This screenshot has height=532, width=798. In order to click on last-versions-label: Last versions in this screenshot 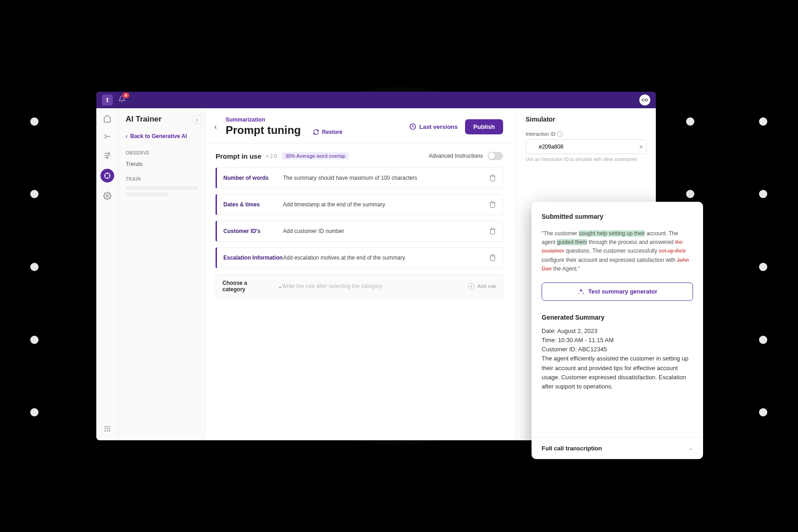, I will do `click(438, 127)`.